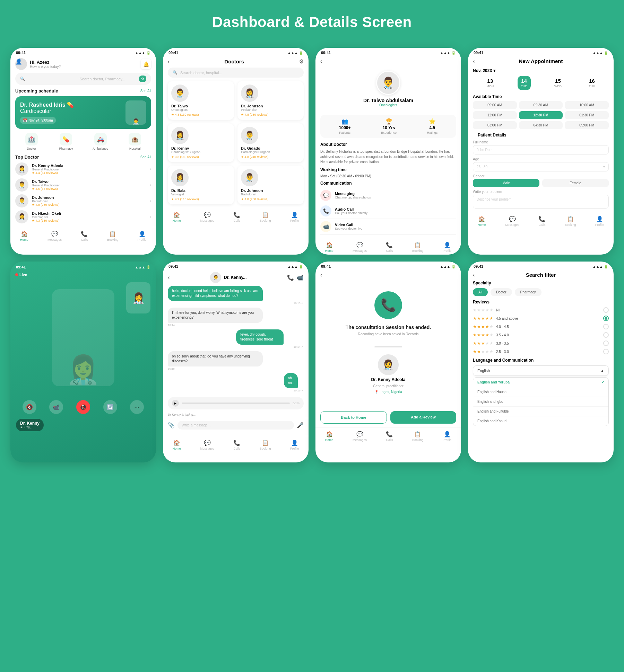 The image size is (624, 672). What do you see at coordinates (480, 292) in the screenshot?
I see `spec-all: All` at bounding box center [480, 292].